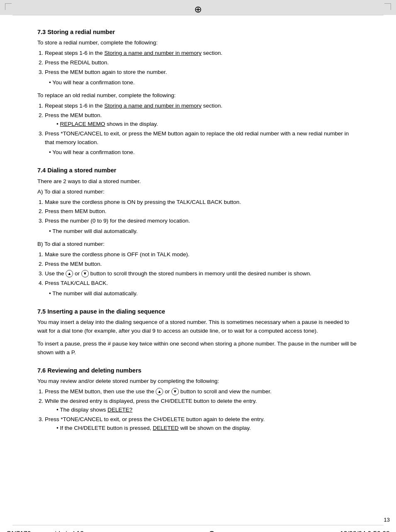  Describe the element at coordinates (388, 7) in the screenshot. I see `top-right-corner` at that location.